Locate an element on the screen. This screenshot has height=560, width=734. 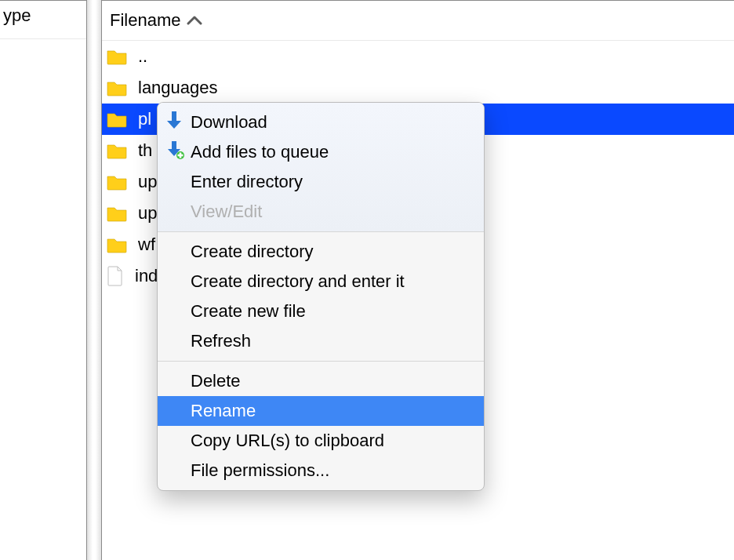
menu-item-file-permissions: File permissions... is located at coordinates (321, 471).